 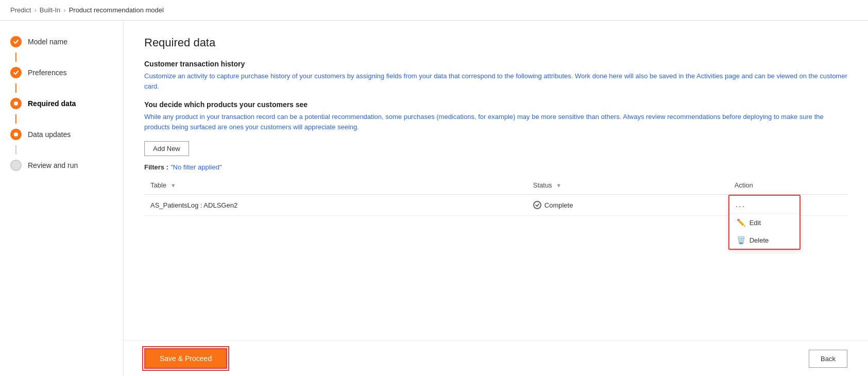 I want to click on top-bar: Predict › Built-In › Product recommendat…, so click(x=434, y=10).